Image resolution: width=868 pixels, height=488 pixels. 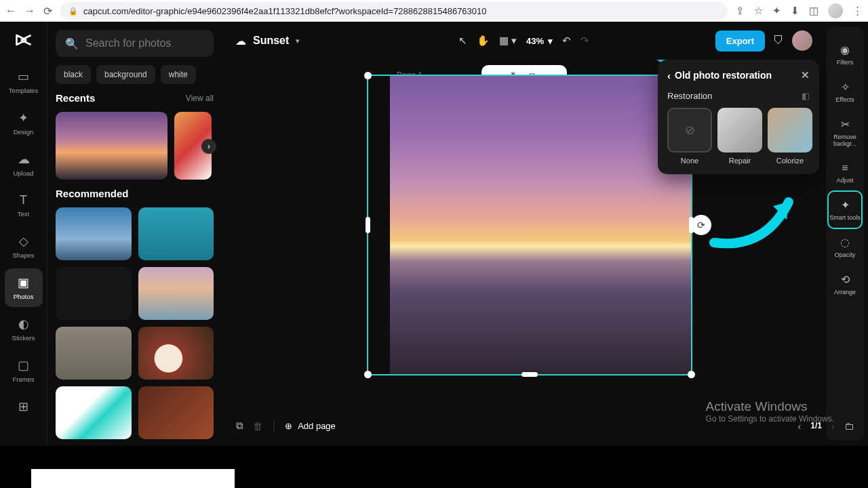 I want to click on effects-icon: ✧, so click(x=845, y=87).